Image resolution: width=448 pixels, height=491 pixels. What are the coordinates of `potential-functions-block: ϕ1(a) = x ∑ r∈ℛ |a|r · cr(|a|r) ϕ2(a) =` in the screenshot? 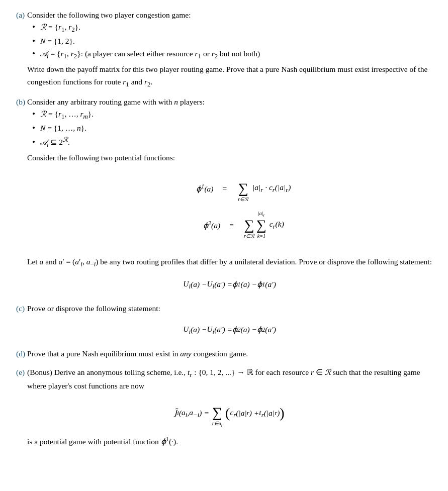 It's located at (229, 210).